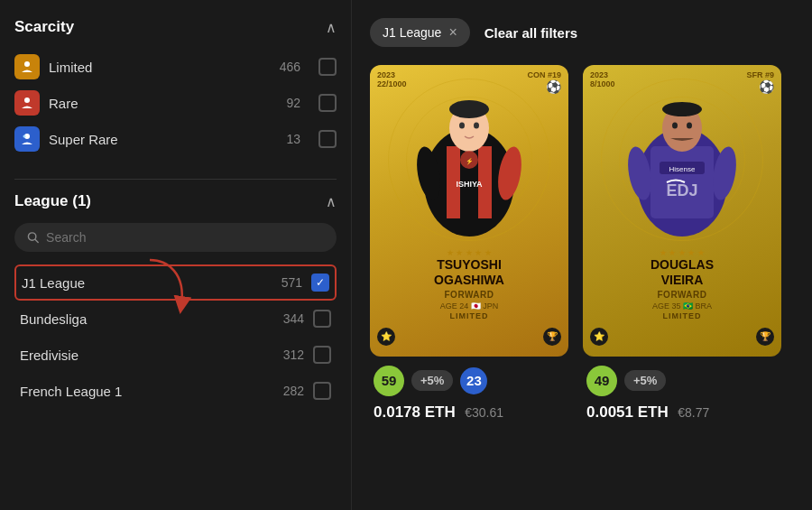  I want to click on clear-filters-button: Clear all filters, so click(531, 32).